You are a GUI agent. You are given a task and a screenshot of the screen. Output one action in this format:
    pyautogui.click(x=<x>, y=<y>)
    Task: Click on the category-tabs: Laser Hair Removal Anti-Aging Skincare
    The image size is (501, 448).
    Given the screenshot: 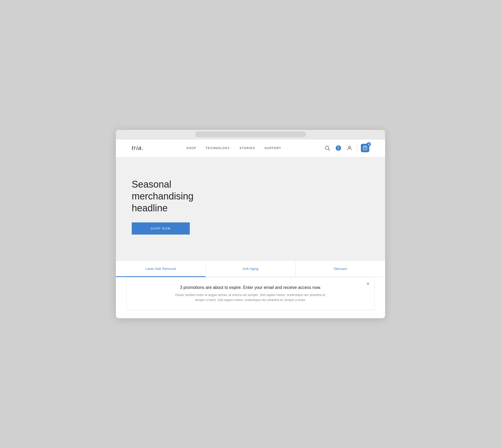 What is the action you would take?
    pyautogui.click(x=250, y=269)
    